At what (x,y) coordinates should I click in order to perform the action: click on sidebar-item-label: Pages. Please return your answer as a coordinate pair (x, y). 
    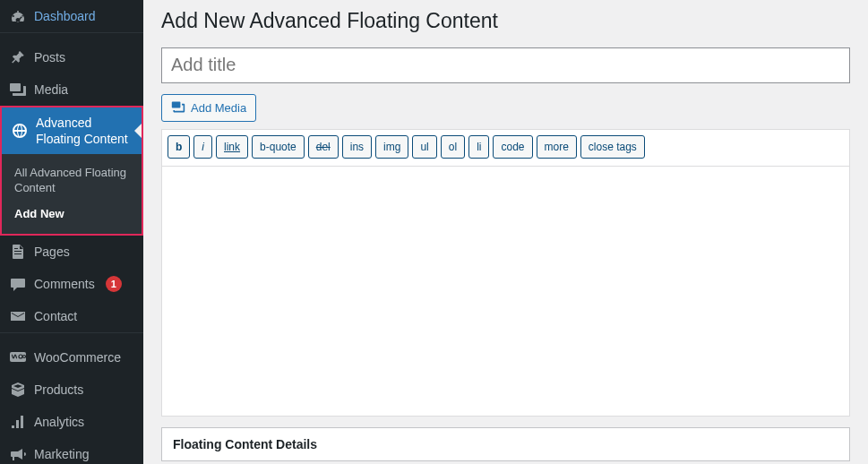
    Looking at the image, I should click on (52, 252).